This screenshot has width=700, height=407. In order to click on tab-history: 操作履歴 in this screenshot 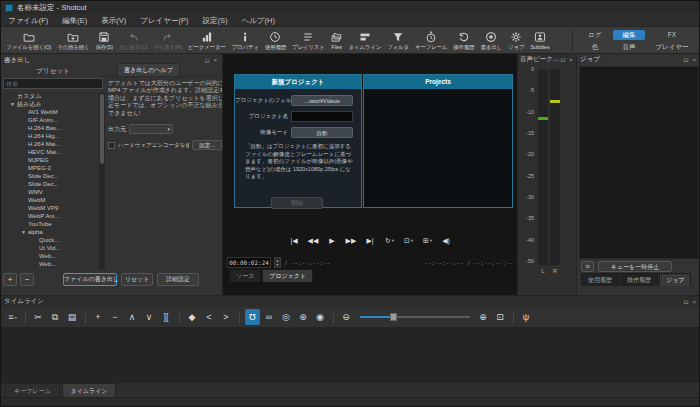, I will do `click(639, 280)`.